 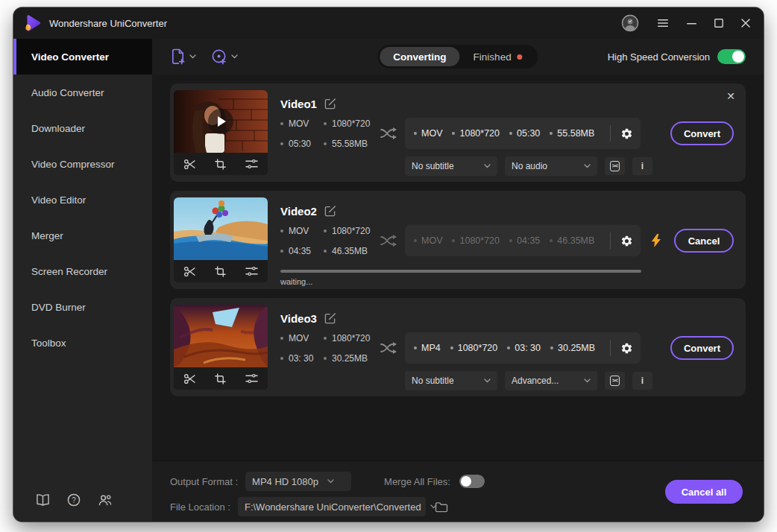 What do you see at coordinates (692, 24) in the screenshot?
I see `minimize-icon` at bounding box center [692, 24].